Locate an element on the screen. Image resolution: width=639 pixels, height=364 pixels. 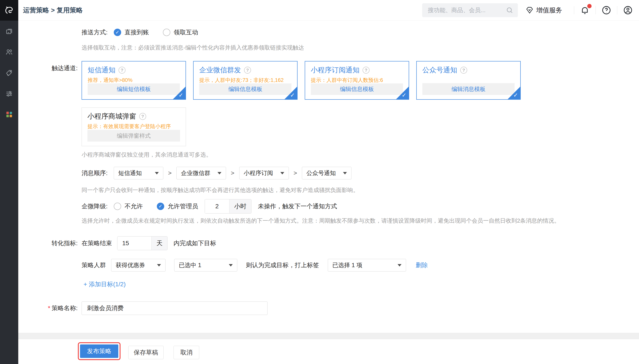
delete-goal-link: 删除 is located at coordinates (422, 265).